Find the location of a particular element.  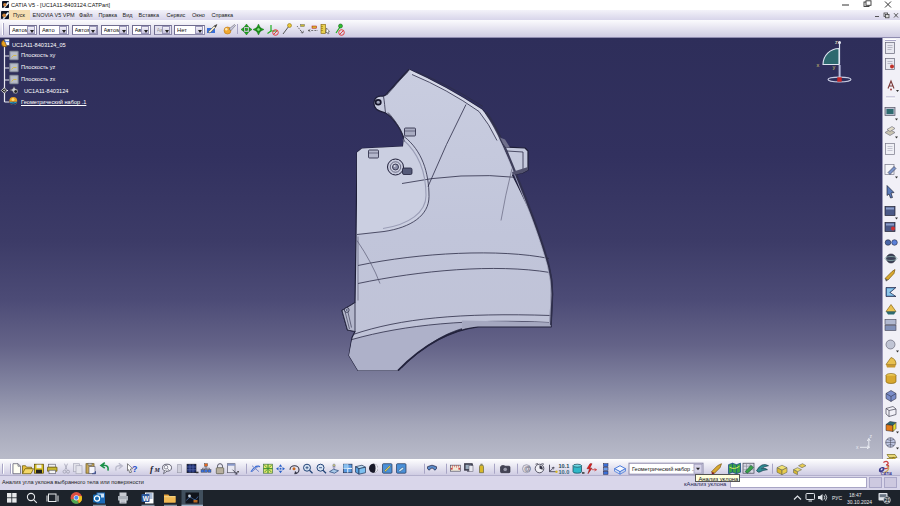

svg-text: M is located at coordinates (158, 469).